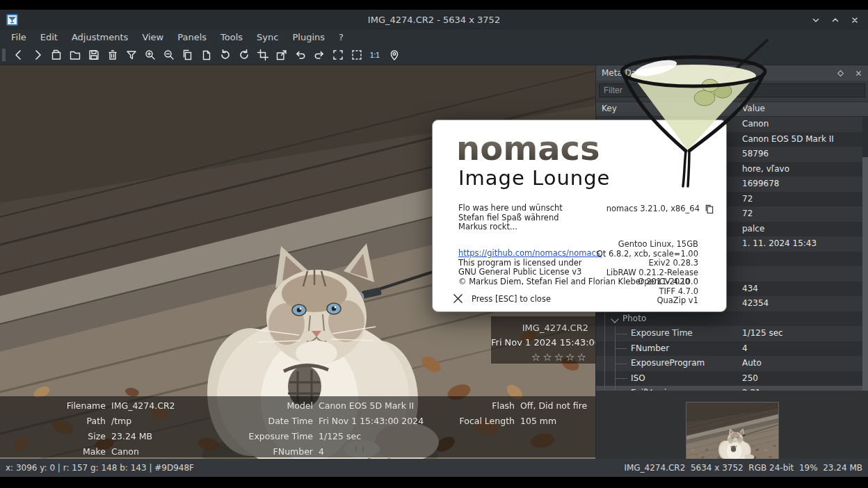 The height and width of the screenshot is (488, 868). What do you see at coordinates (668, 363) in the screenshot?
I see `metadata-key: ExposureProgram` at bounding box center [668, 363].